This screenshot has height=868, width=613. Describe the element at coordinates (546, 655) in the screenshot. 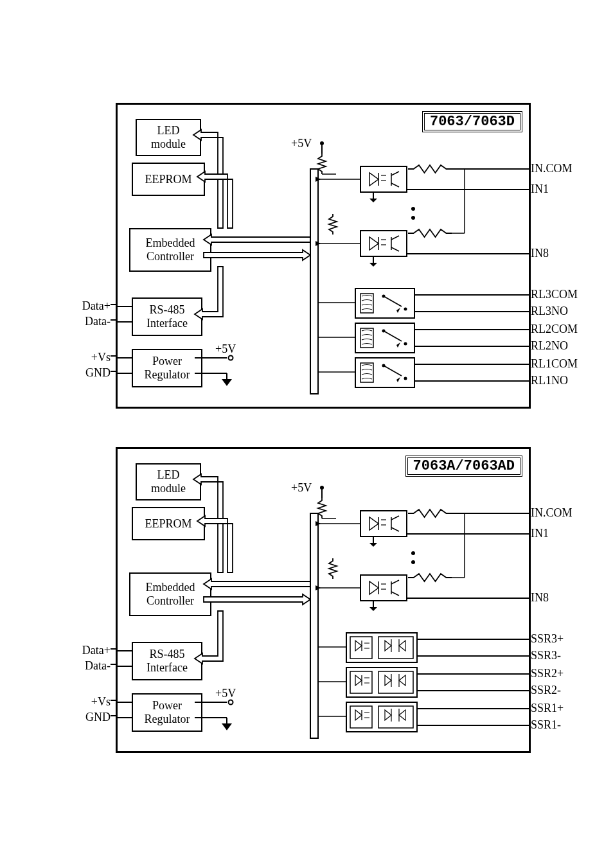

I see `pin-right-4: SSR3-` at that location.